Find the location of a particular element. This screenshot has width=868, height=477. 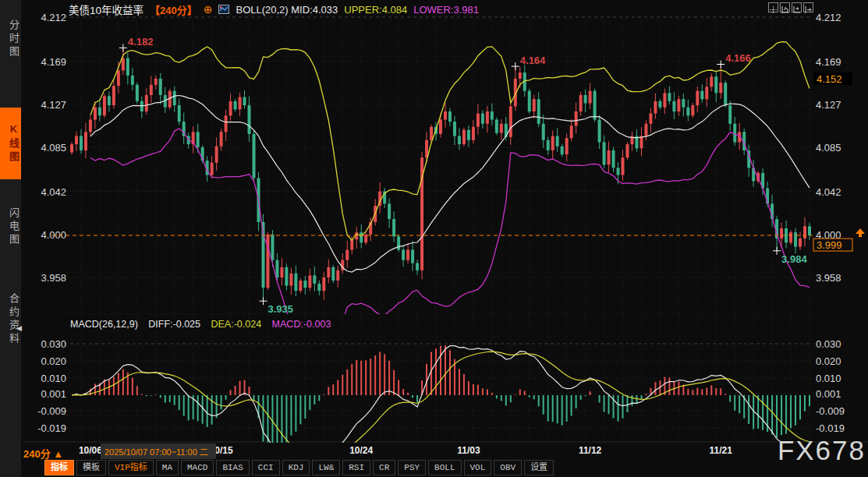

macd-tick-left: 0.030 is located at coordinates (53, 344).